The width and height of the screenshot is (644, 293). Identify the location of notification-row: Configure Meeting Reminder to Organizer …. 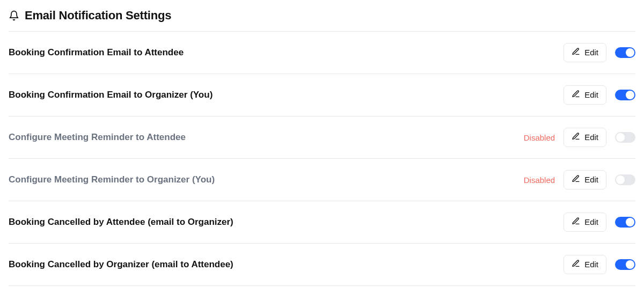
(322, 180).